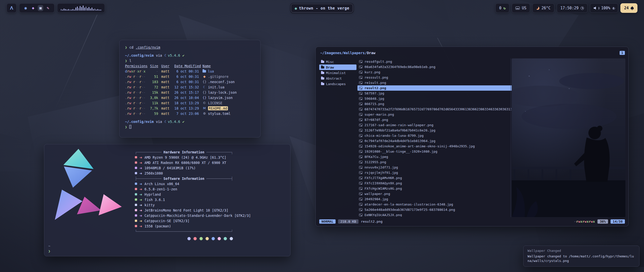 The image size is (644, 272). What do you see at coordinates (435, 67) in the screenshot?
I see `file-item: 08a634fa02a32364f69ebc86a98eb1eb.png` at bounding box center [435, 67].